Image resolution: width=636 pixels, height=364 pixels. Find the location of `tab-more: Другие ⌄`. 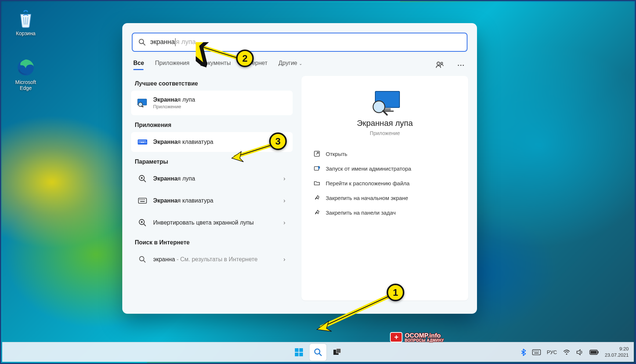

tab-more: Другие ⌄ is located at coordinates (290, 65).